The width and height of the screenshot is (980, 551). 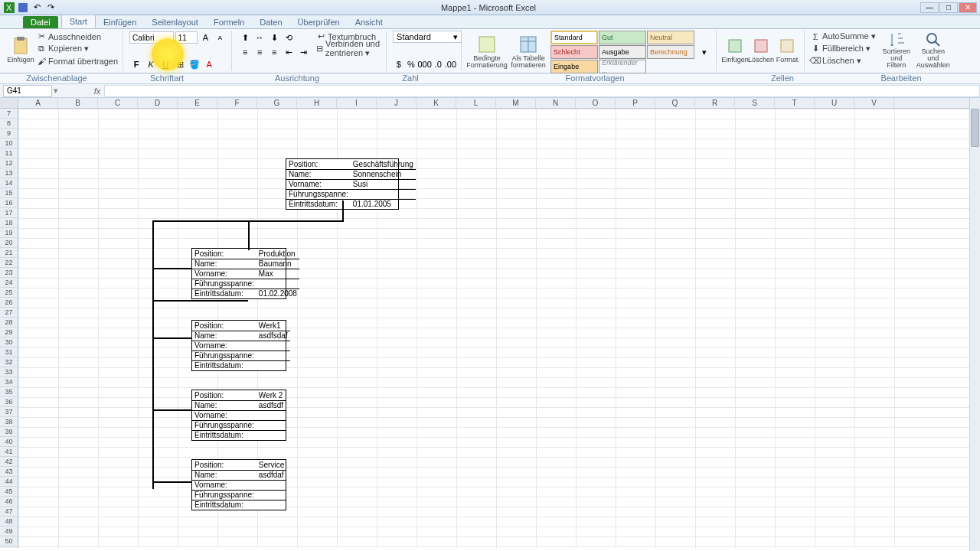 I want to click on row-header: 33, so click(x=9, y=372).